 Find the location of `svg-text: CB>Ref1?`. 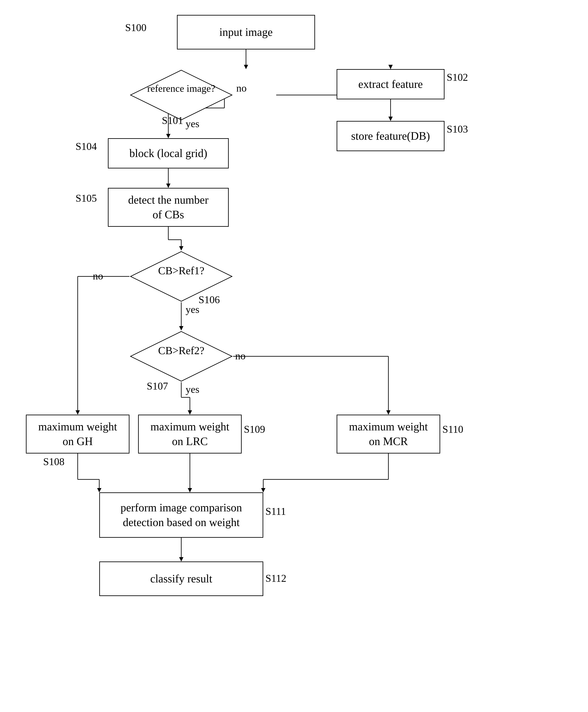

svg-text: CB>Ref1? is located at coordinates (181, 270).